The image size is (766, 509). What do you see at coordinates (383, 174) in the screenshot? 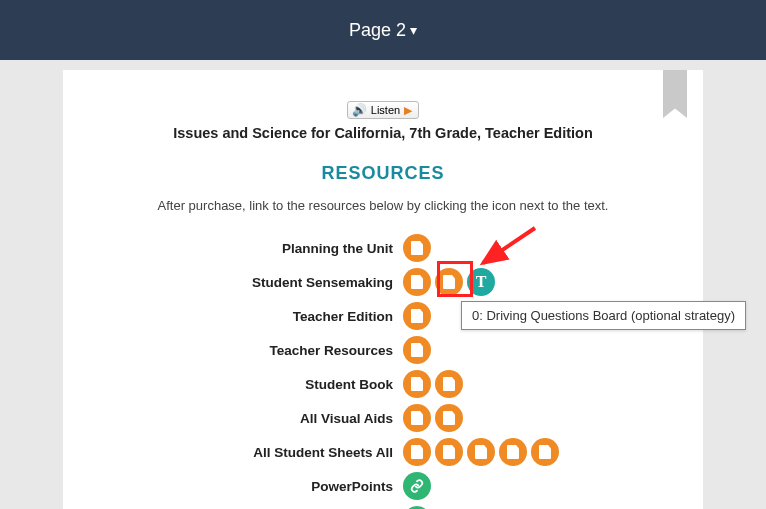
I see `resources-heading: RESOURCES` at bounding box center [383, 174].